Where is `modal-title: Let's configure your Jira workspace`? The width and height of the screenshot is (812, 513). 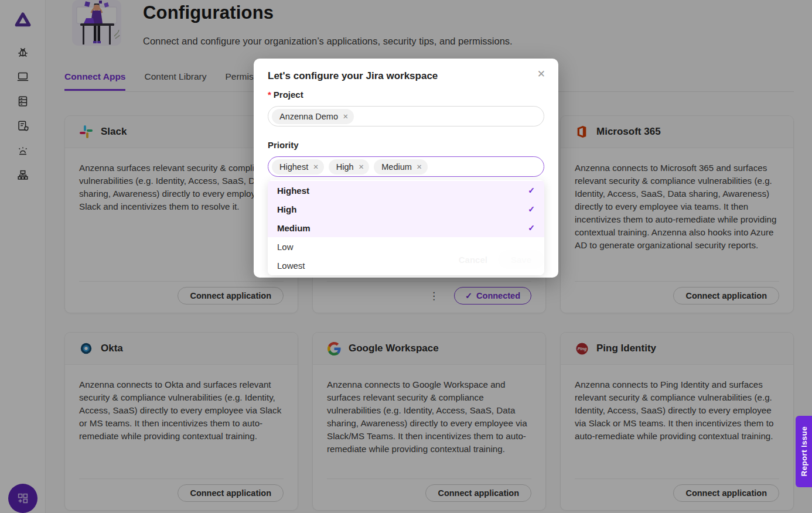
modal-title: Let's configure your Jira workspace is located at coordinates (353, 76).